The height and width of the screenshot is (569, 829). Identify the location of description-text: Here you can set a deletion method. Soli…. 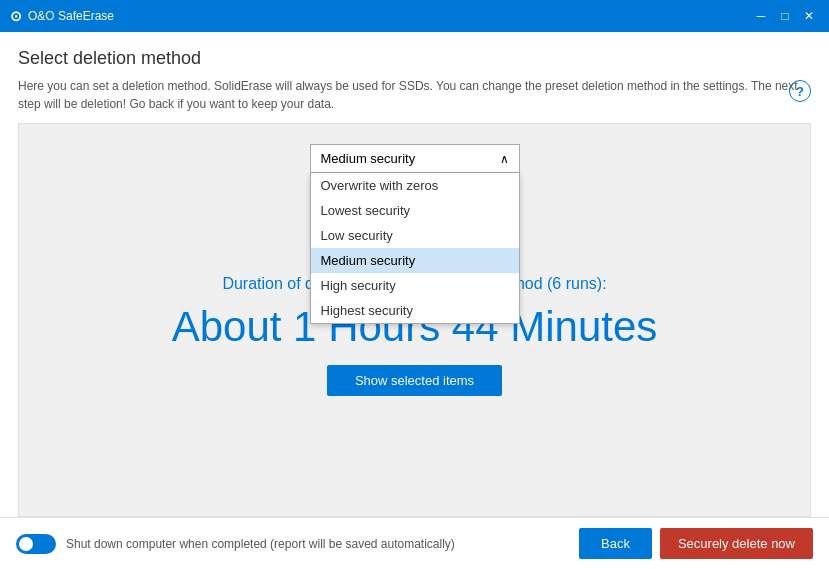
(408, 95).